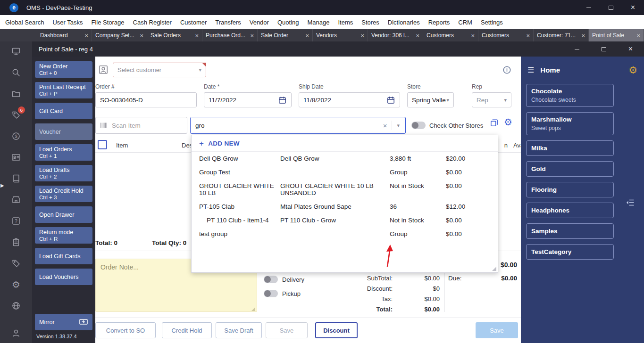  What do you see at coordinates (271, 294) in the screenshot?
I see `pickup-toggle` at bounding box center [271, 294].